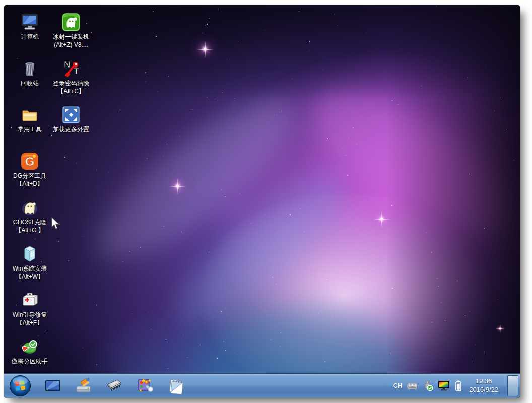 Image resolution: width=532 pixels, height=403 pixels. What do you see at coordinates (428, 386) in the screenshot?
I see `usb-device-icon` at bounding box center [428, 386].